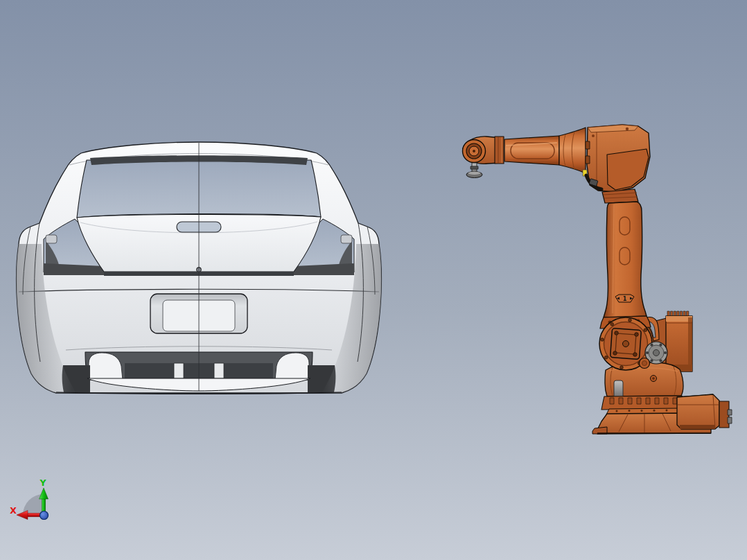 The width and height of the screenshot is (747, 560). I want to click on robot-motor-box, so click(679, 341).